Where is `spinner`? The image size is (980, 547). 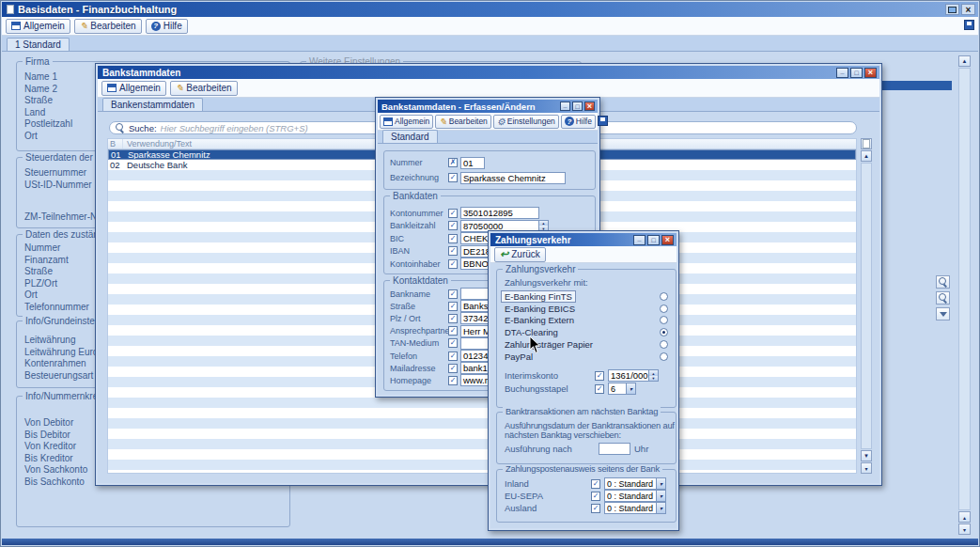 spinner is located at coordinates (654, 376).